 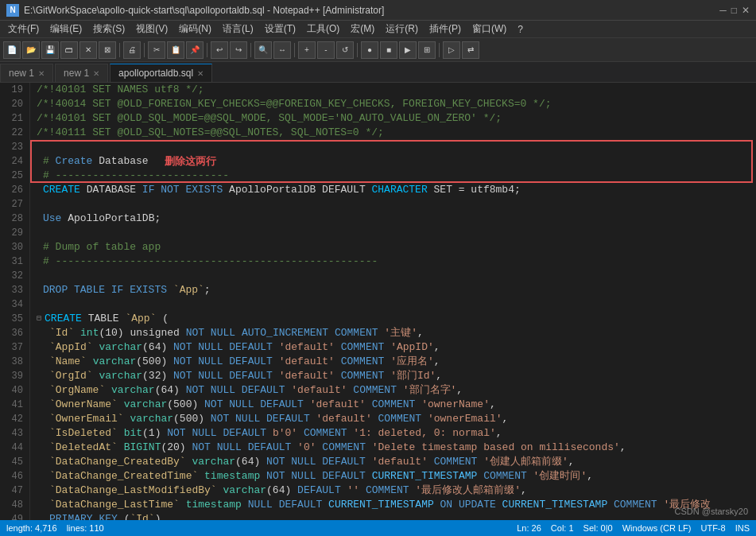 I want to click on ln-39: 39, so click(x=13, y=376).